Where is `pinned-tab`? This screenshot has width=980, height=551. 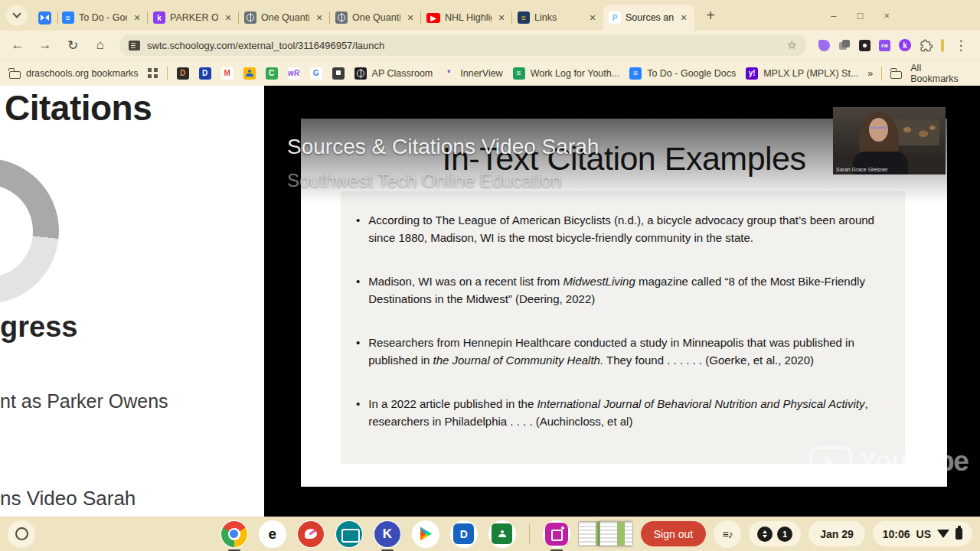 pinned-tab is located at coordinates (44, 18).